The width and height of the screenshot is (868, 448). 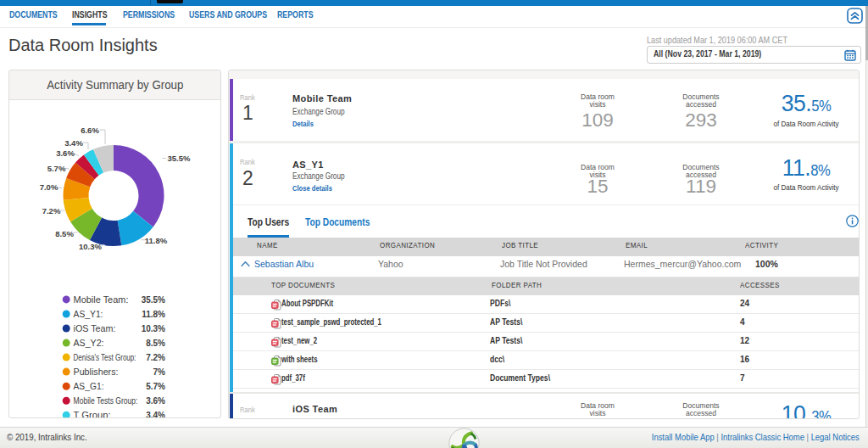 What do you see at coordinates (90, 131) in the screenshot?
I see `svg-text: 6.6%` at bounding box center [90, 131].